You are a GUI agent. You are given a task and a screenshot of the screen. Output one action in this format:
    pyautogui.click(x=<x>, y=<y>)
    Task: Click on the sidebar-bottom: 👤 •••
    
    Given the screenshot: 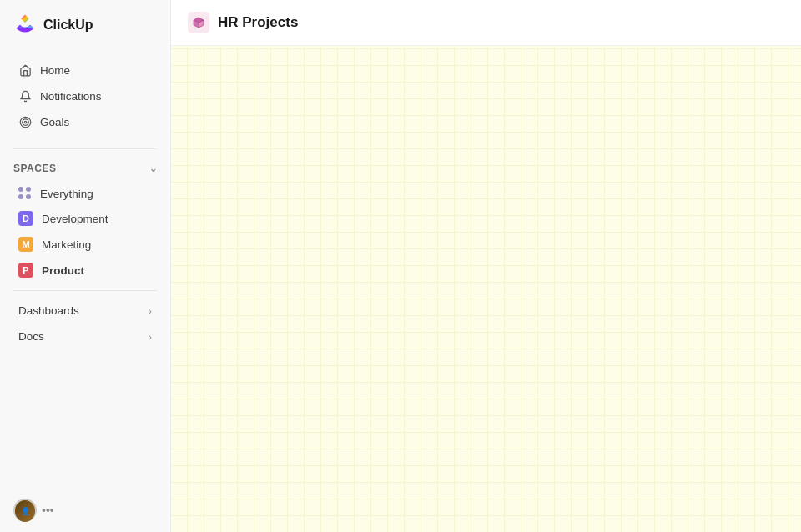 What is the action you would take?
    pyautogui.click(x=85, y=510)
    